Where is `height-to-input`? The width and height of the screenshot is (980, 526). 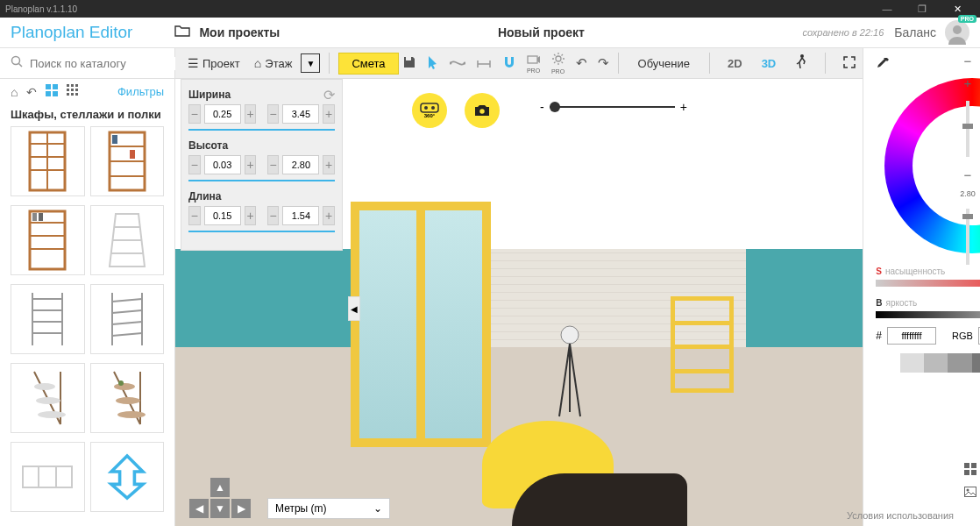 height-to-input is located at coordinates (301, 165).